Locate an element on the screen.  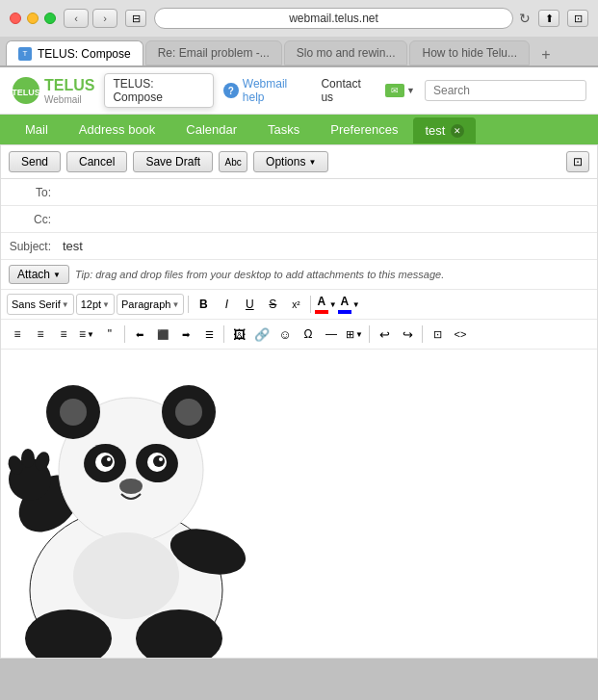
cancel-button: Cancel is located at coordinates (96, 162).